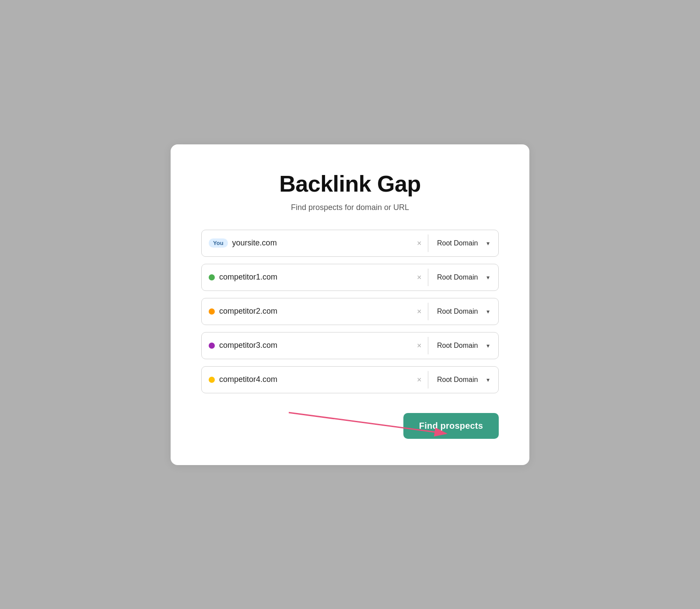 The width and height of the screenshot is (700, 609). Describe the element at coordinates (458, 312) in the screenshot. I see `dropdown-2-label: Root Domain` at that location.